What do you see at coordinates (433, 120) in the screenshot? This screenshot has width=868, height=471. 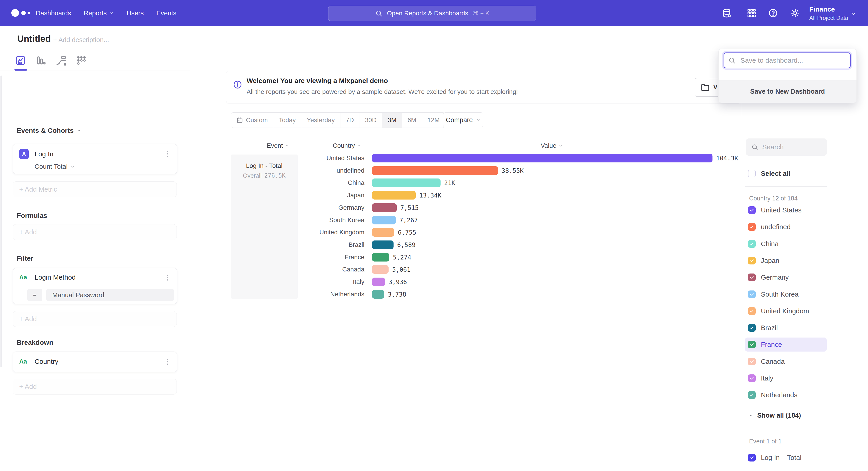 I see `range-option-12m: 12M` at bounding box center [433, 120].